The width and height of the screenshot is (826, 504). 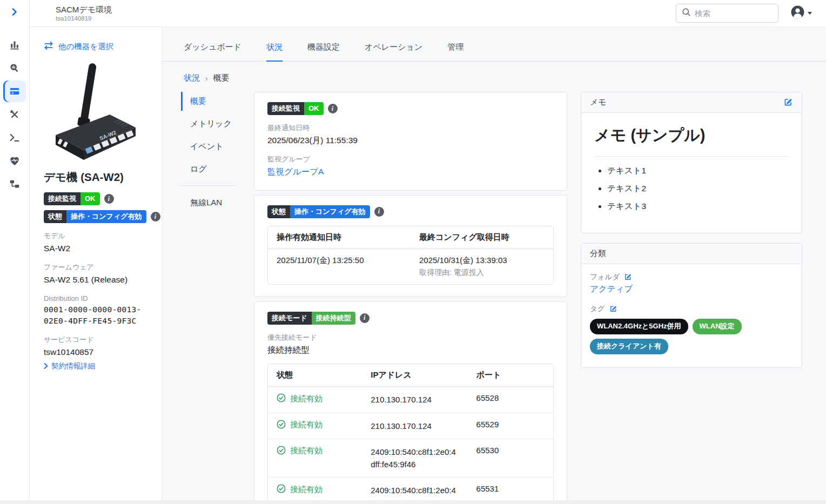 What do you see at coordinates (415, 458) in the screenshot?
I see `ip-address: 2409:10:540:c8f1:2e0:4dff:fe45:9f46` at bounding box center [415, 458].